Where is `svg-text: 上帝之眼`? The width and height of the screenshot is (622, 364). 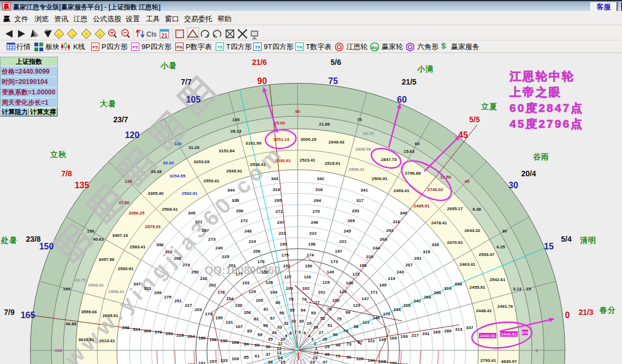 svg-text: 上帝之眼 is located at coordinates (535, 92).